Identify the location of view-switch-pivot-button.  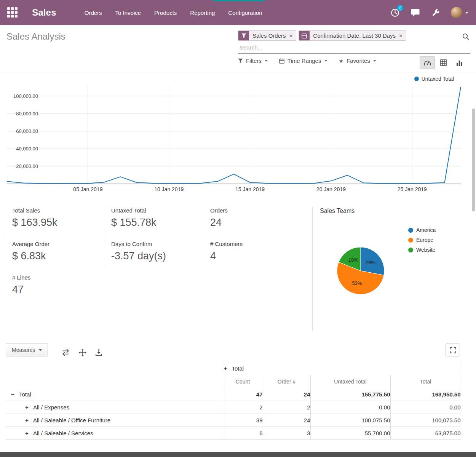
(443, 62).